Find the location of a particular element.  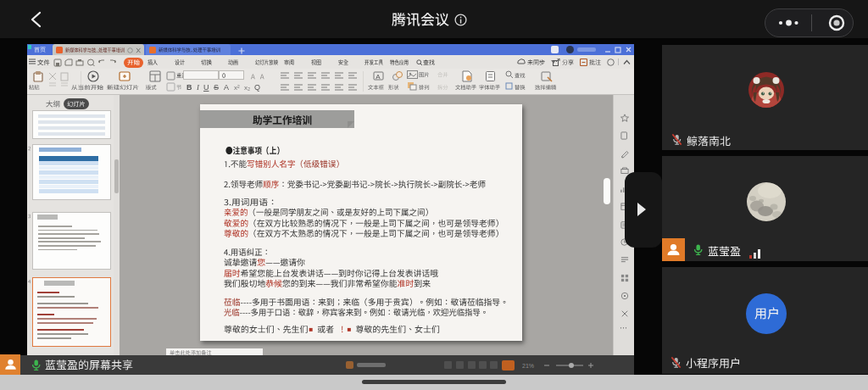

svg-text: U is located at coordinates (207, 87).